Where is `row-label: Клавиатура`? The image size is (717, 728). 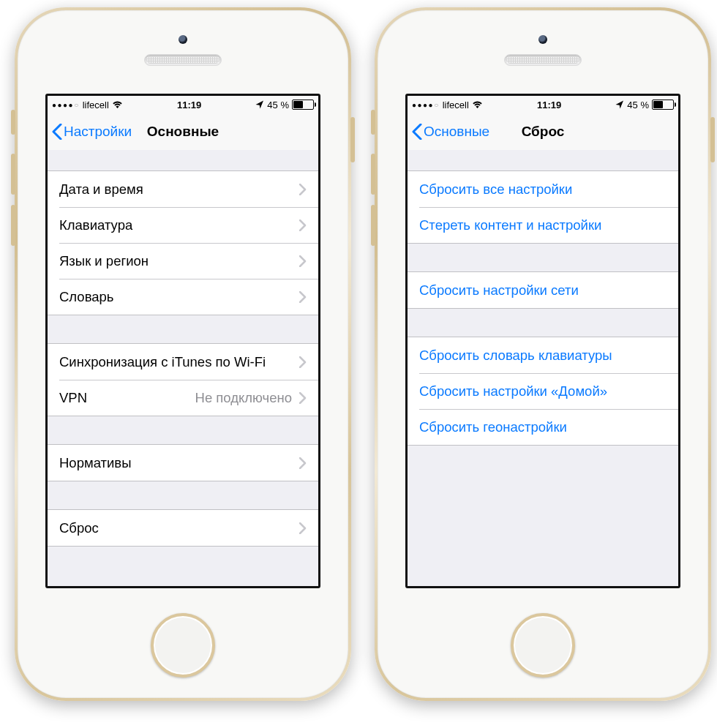 row-label: Клавиатура is located at coordinates (96, 225).